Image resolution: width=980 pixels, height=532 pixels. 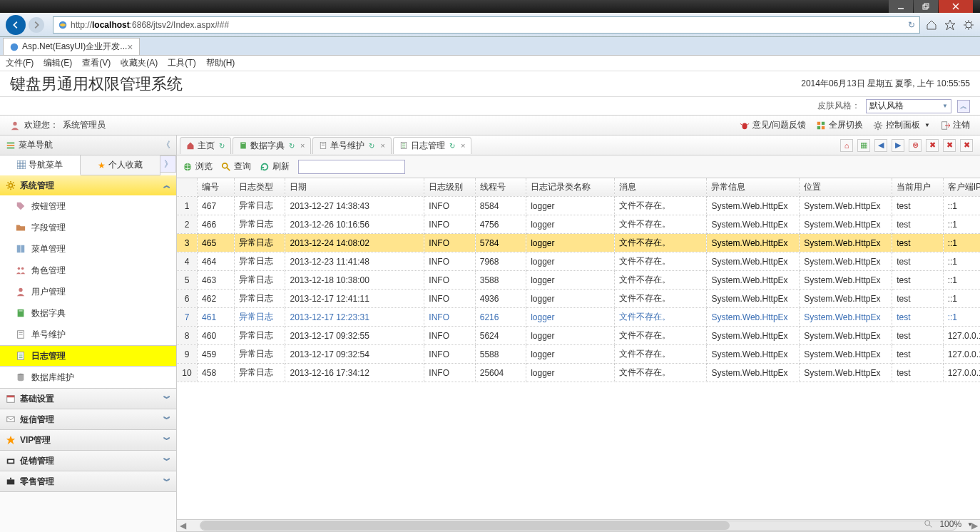 What do you see at coordinates (578, 225) in the screenshot?
I see `table-row: 2 466异常日志2013-12-26 10:16:56 INFO4756log…` at bounding box center [578, 225].